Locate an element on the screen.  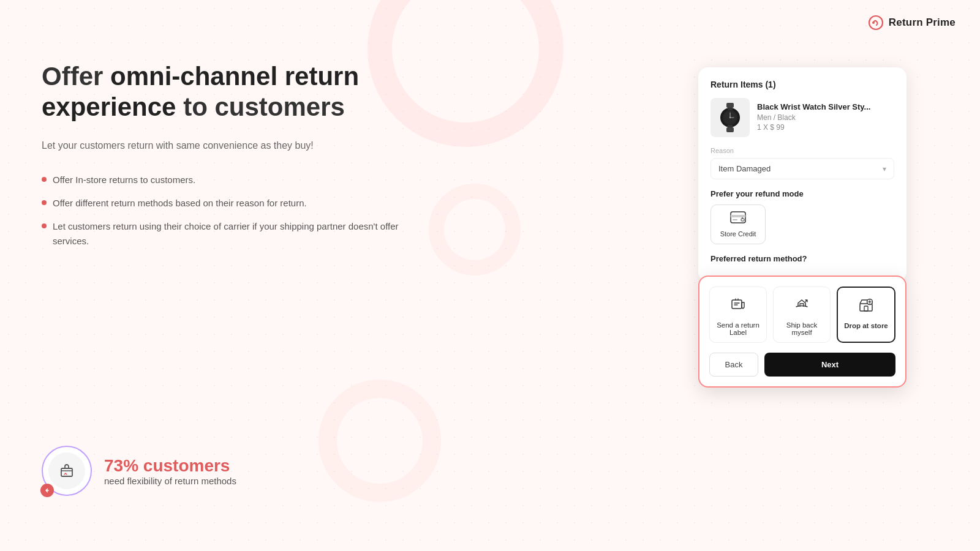
method-option-label: Send a return Label is located at coordinates (738, 315).